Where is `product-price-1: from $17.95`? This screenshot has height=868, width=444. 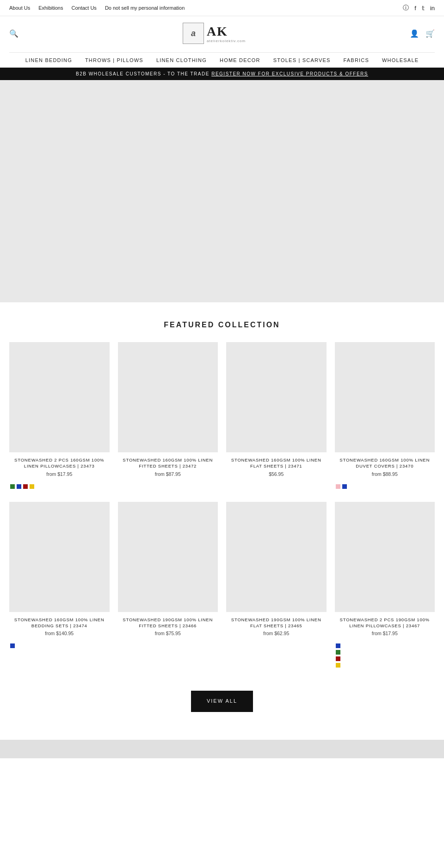 product-price-1: from $17.95 is located at coordinates (59, 474).